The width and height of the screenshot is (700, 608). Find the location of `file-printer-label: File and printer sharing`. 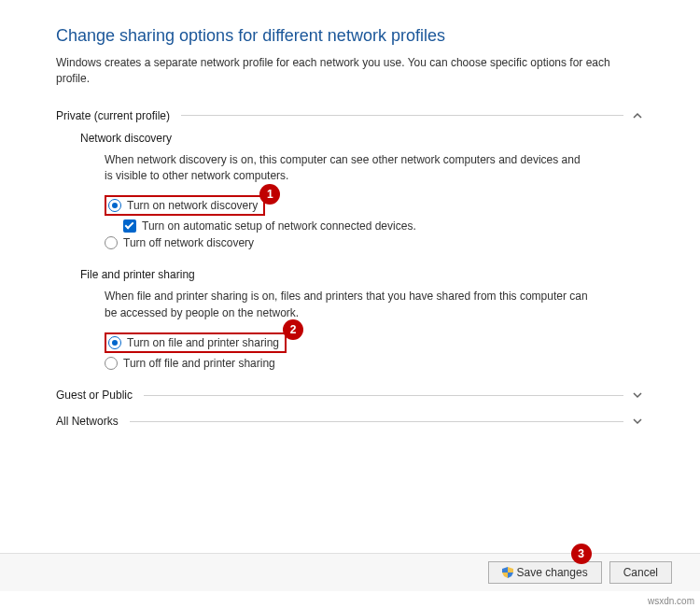

file-printer-label: File and printer sharing is located at coordinates (362, 275).